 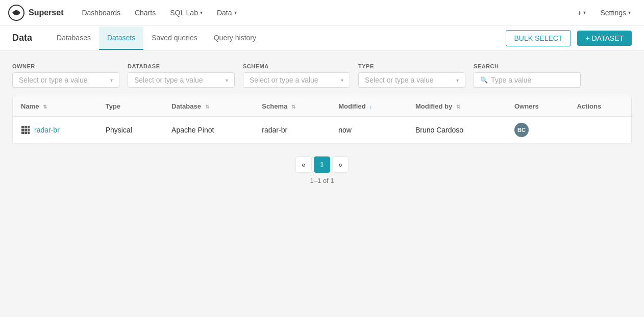 I want to click on schema-select-value: Select or type a value, so click(x=284, y=80).